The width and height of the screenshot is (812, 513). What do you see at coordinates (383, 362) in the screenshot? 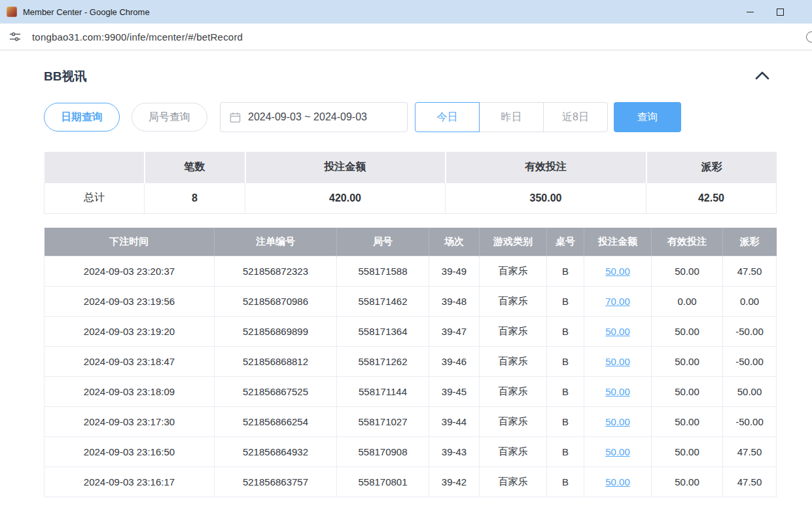
I see `round-number: 558171262` at bounding box center [383, 362].